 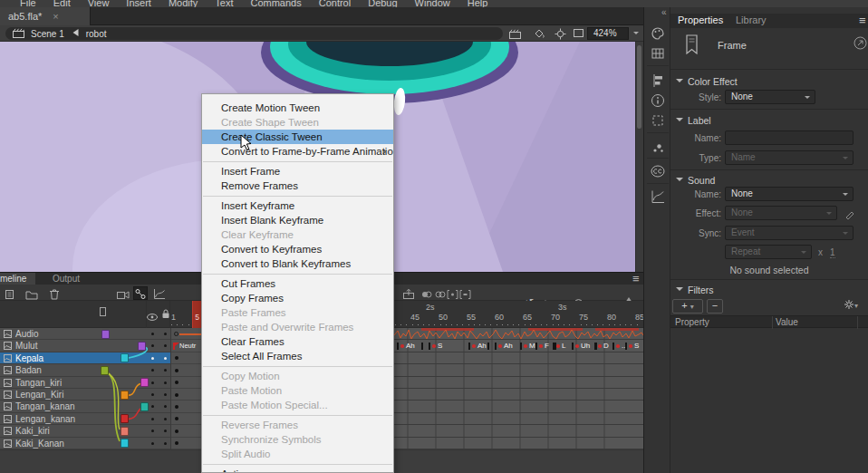 I want to click on timeline-panel-menu-icon: ≡, so click(x=636, y=279).